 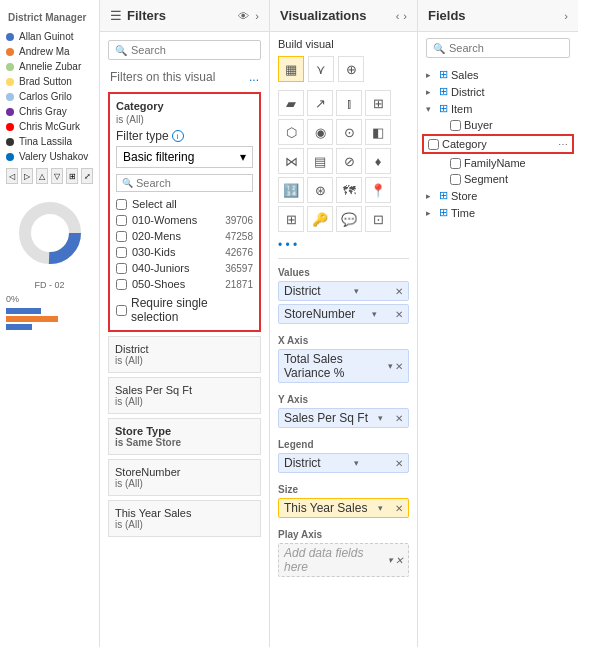 I want to click on viz-grid-icon-20: ⊡, so click(x=378, y=219).